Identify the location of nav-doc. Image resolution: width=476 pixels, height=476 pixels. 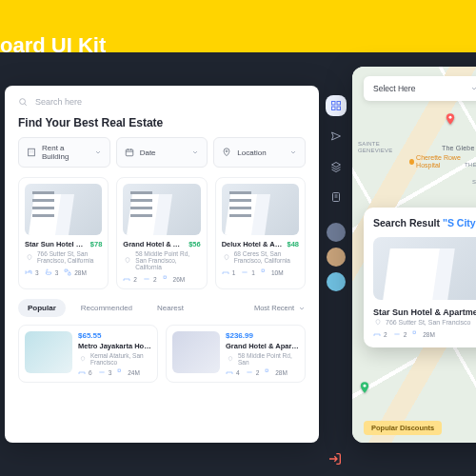
(336, 197).